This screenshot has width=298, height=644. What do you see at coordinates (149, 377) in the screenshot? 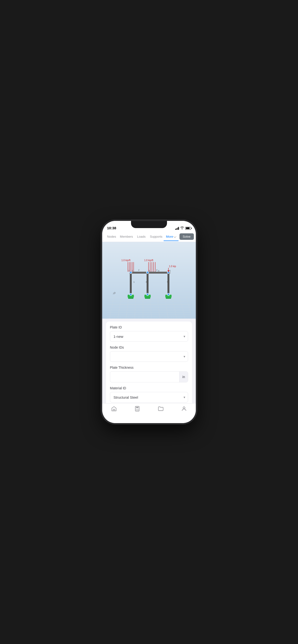
I see `plate-thickness-input-wrapper: in` at bounding box center [149, 377].